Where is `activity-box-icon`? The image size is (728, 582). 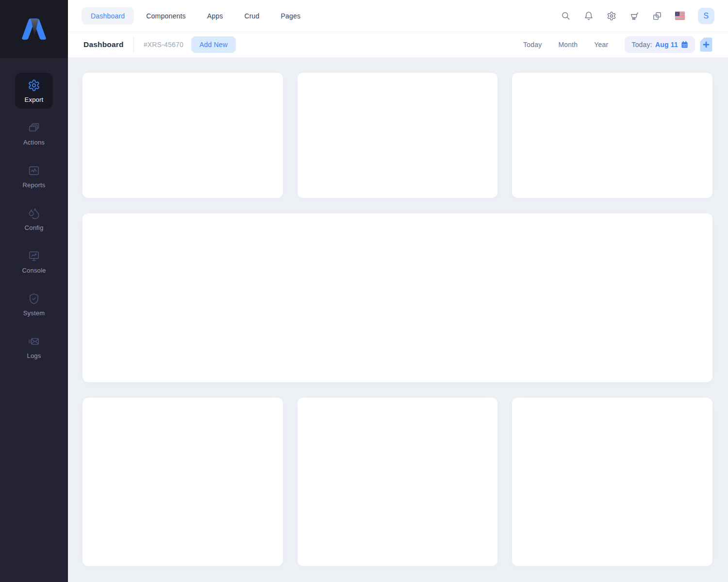 activity-box-icon is located at coordinates (34, 171).